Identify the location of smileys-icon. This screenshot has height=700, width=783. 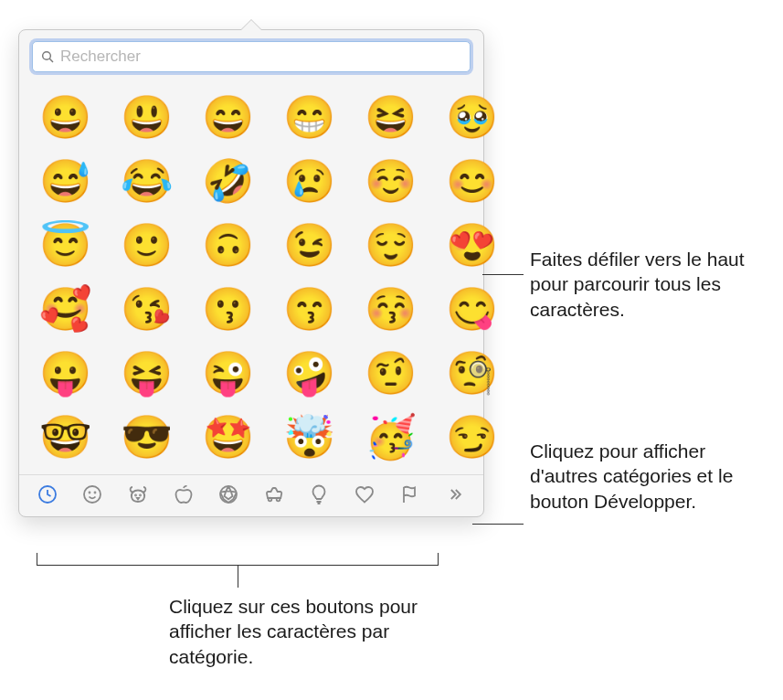
(92, 495).